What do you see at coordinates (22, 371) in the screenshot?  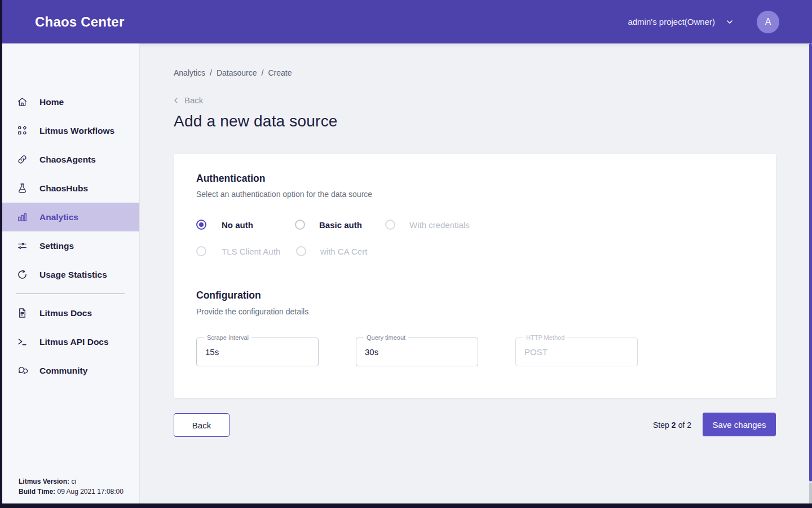 I see `chat-bubbles-icon` at bounding box center [22, 371].